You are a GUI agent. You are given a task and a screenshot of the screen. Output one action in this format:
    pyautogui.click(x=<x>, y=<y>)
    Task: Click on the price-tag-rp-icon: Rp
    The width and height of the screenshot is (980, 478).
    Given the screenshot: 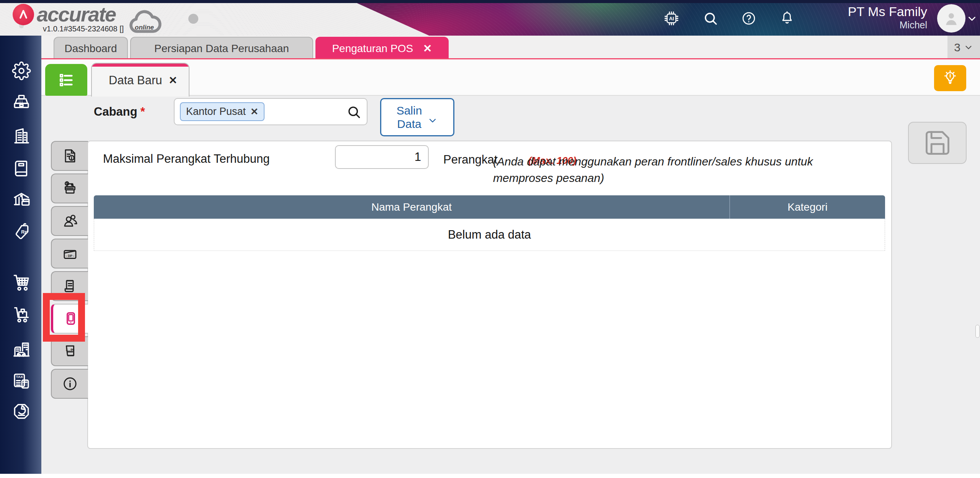 What is the action you would take?
    pyautogui.click(x=21, y=232)
    